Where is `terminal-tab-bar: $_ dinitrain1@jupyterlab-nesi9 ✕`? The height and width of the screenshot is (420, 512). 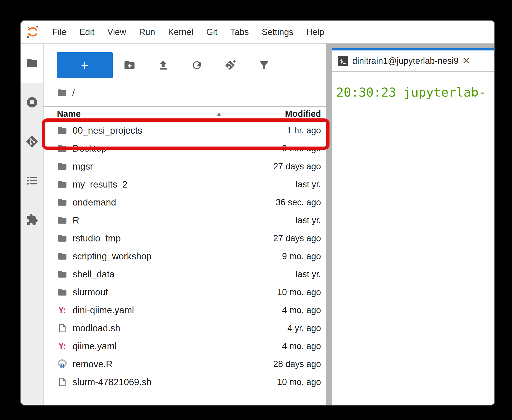 terminal-tab-bar: $_ dinitrain1@jupyterlab-nesi9 ✕ is located at coordinates (413, 60).